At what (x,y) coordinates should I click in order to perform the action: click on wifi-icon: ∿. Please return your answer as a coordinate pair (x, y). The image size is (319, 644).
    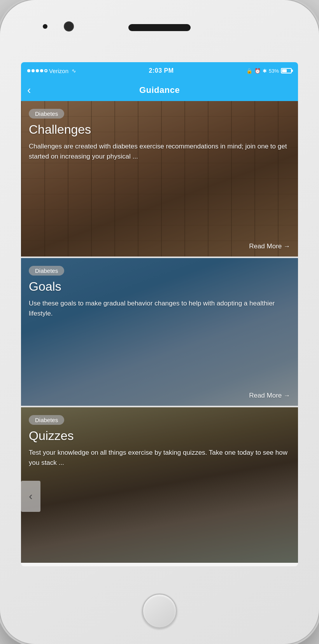
    Looking at the image, I should click on (74, 71).